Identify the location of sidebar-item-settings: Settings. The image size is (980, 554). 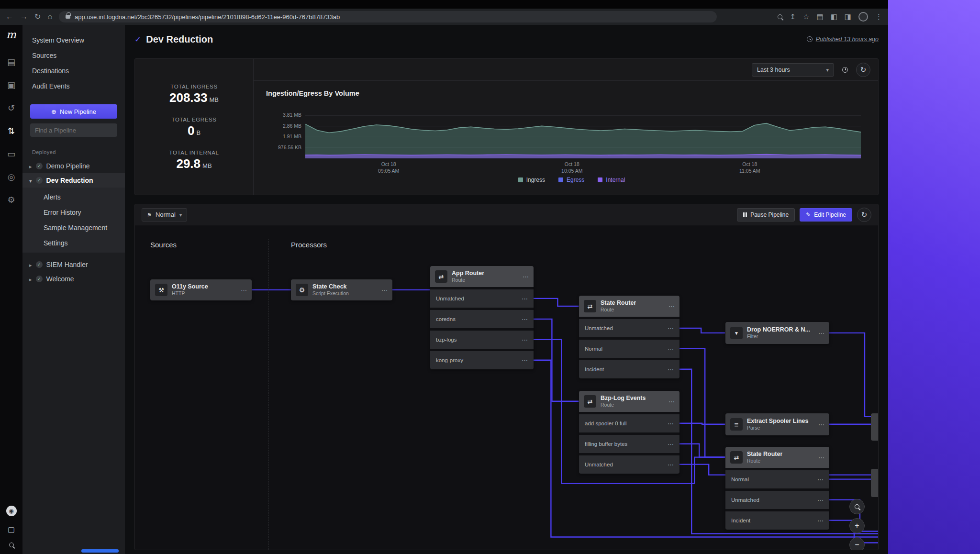
(74, 243).